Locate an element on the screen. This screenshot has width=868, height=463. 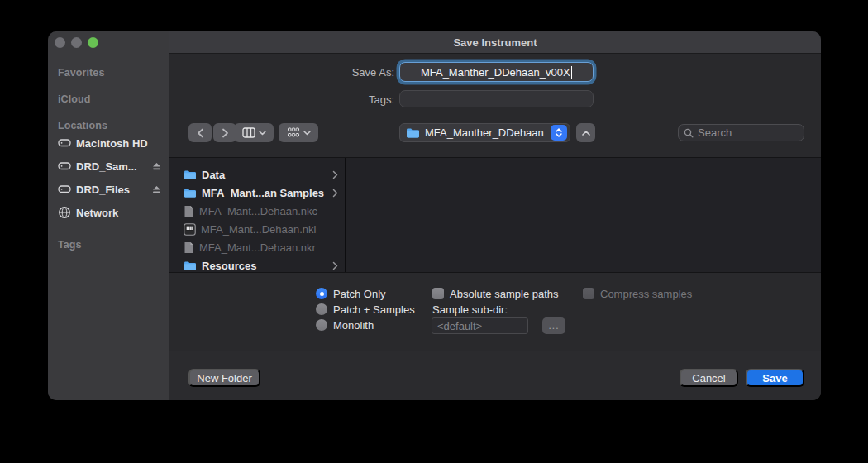
dropdown-stepper is located at coordinates (559, 132).